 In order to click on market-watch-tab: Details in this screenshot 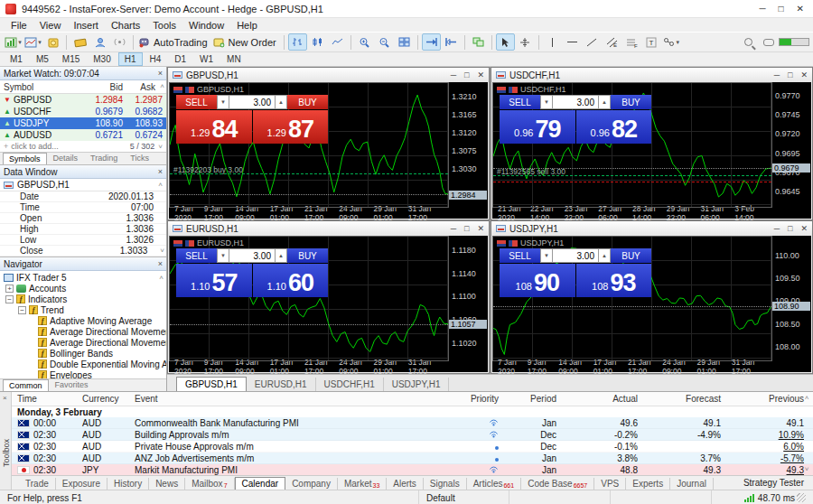, I will do `click(66, 158)`.